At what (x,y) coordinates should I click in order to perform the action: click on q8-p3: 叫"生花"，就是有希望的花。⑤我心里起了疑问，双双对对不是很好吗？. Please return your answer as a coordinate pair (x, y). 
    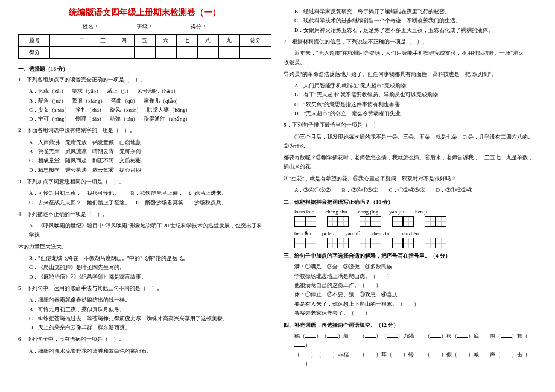
    Looking at the image, I should click on (410, 179).